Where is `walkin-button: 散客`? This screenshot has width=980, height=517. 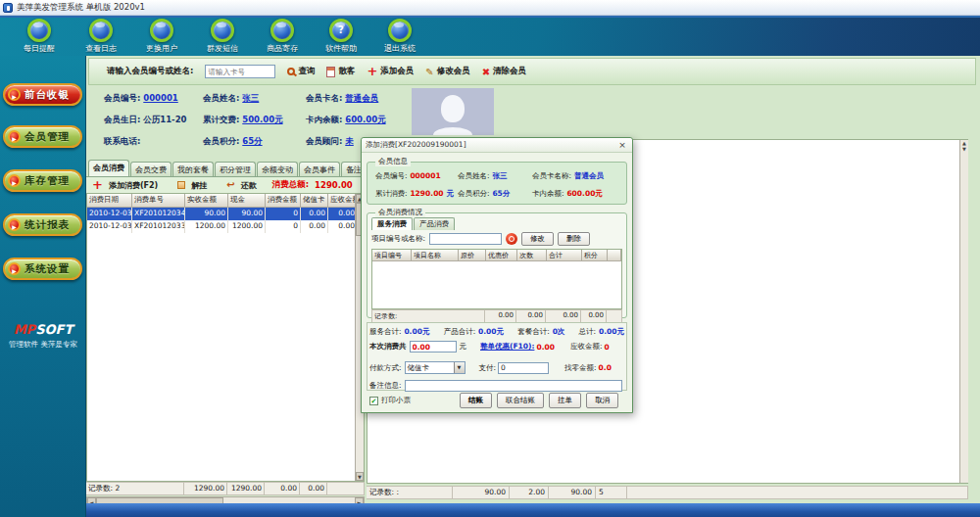 walkin-button: 散客 is located at coordinates (341, 71).